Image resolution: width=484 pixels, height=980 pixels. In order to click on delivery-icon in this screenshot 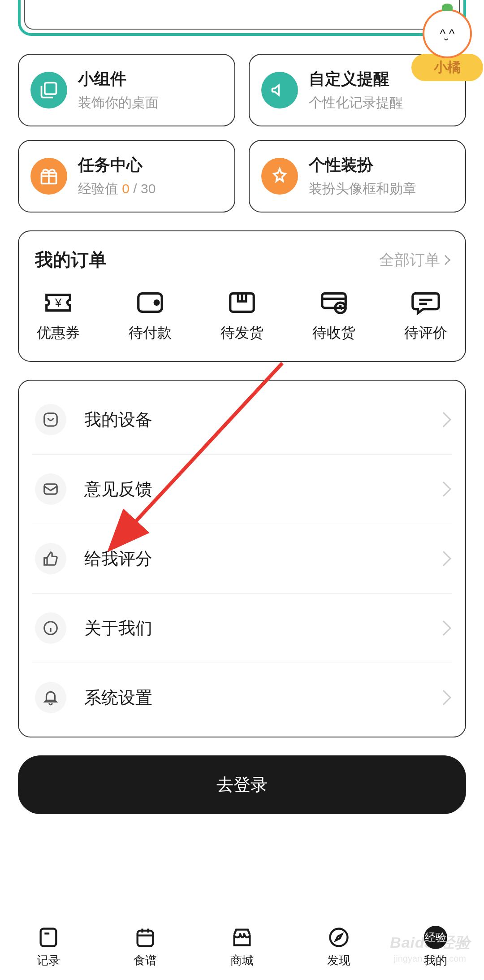, I will do `click(334, 303)`.